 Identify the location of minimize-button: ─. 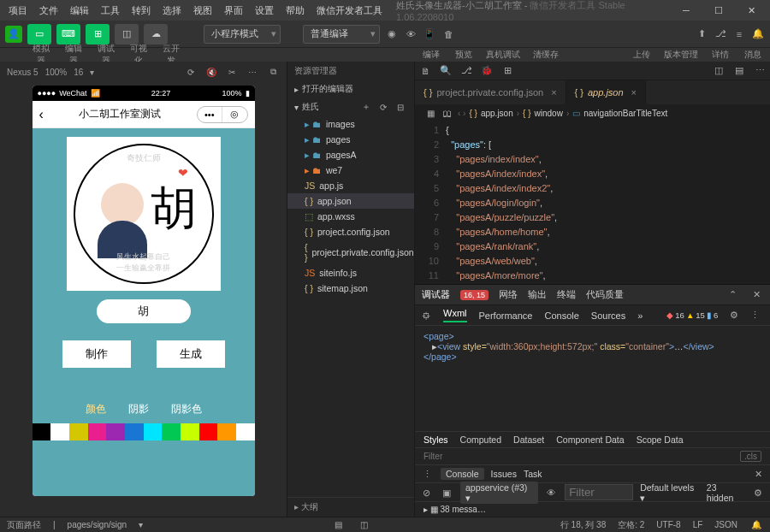
(686, 10).